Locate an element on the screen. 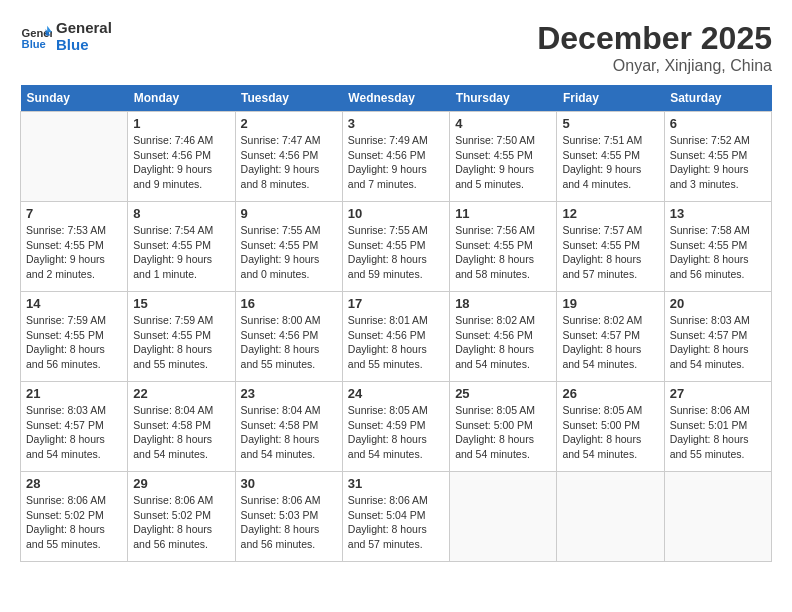 The height and width of the screenshot is (612, 792). logo-line2: Blue is located at coordinates (84, 46).